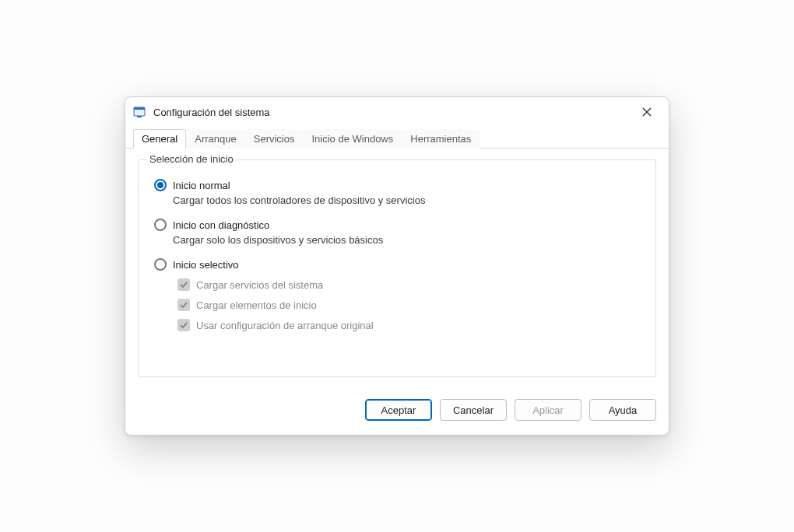 This screenshot has width=794, height=532. Describe the element at coordinates (215, 138) in the screenshot. I see `tab-arranque: Arranque` at that location.